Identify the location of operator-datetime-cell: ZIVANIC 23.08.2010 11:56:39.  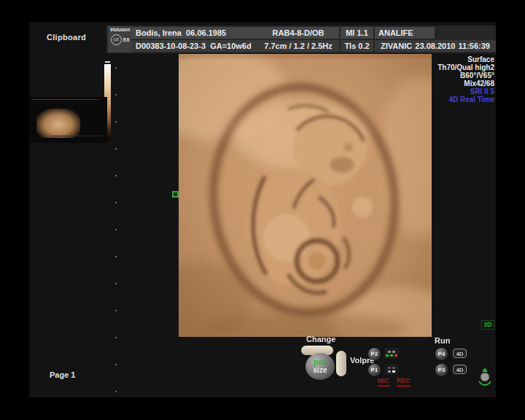
(435, 46).